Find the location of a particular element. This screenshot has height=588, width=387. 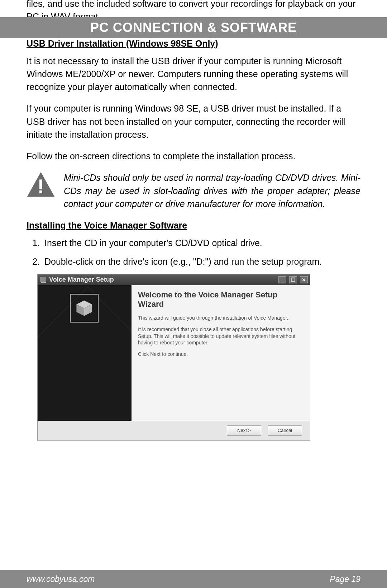

wizard-content: Welcome to the Voice Manager Setup Wizar… is located at coordinates (221, 353).